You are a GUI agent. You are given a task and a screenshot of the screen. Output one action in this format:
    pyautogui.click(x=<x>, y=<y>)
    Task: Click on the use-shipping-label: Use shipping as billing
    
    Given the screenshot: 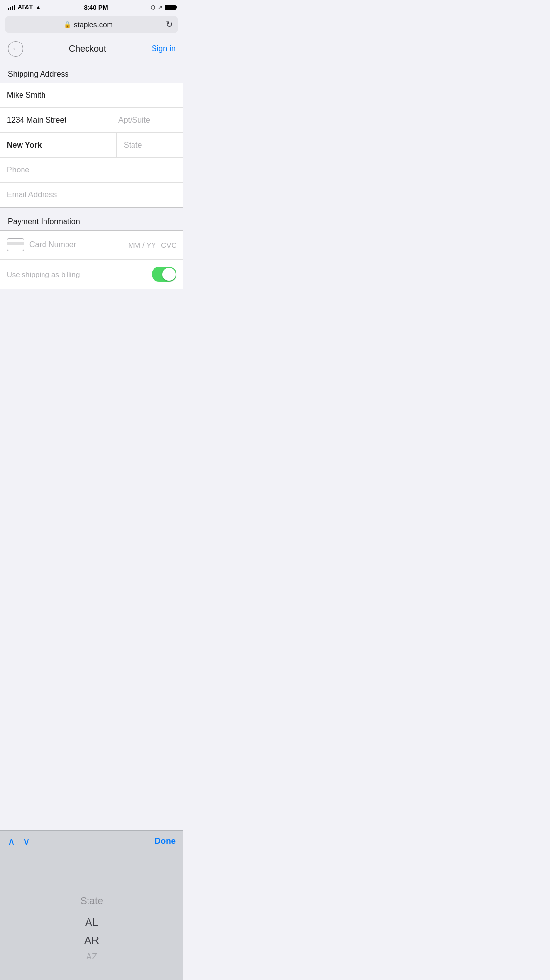 What is the action you would take?
    pyautogui.click(x=43, y=275)
    